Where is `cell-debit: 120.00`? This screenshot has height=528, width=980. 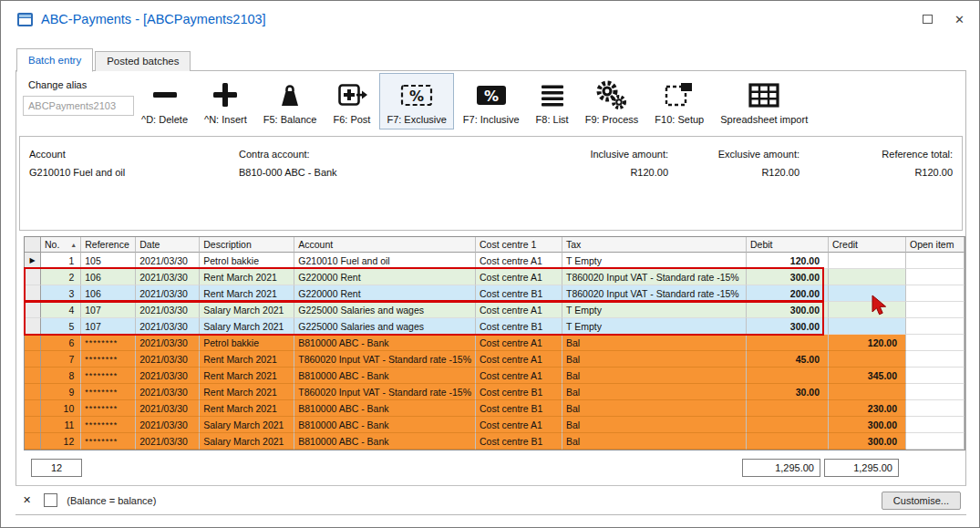 cell-debit: 120.00 is located at coordinates (788, 261).